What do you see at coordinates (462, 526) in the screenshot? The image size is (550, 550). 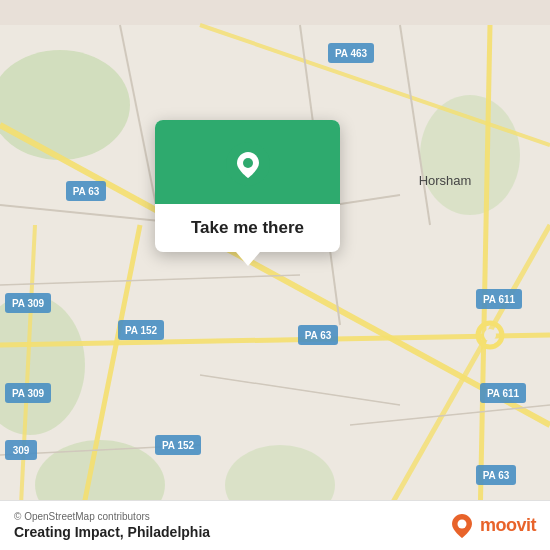 I see `moovit-pin-icon` at bounding box center [462, 526].